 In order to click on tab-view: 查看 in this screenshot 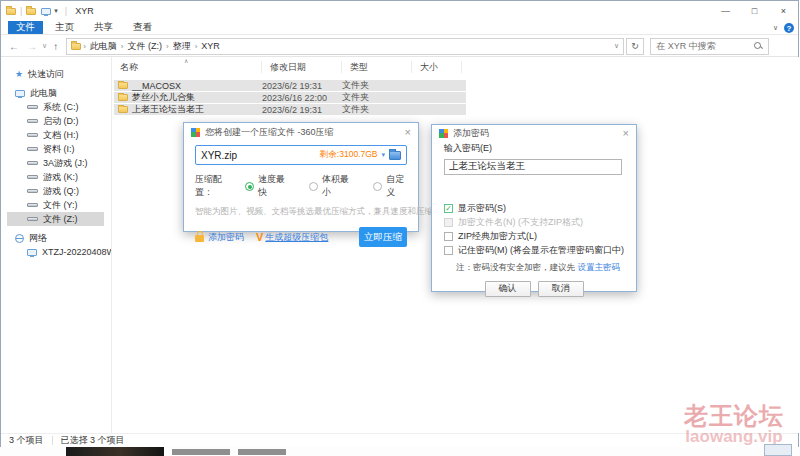, I will do `click(142, 28)`.